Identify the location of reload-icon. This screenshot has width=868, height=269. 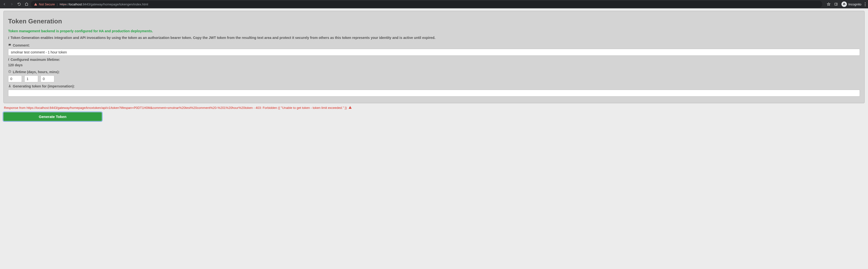
(19, 4).